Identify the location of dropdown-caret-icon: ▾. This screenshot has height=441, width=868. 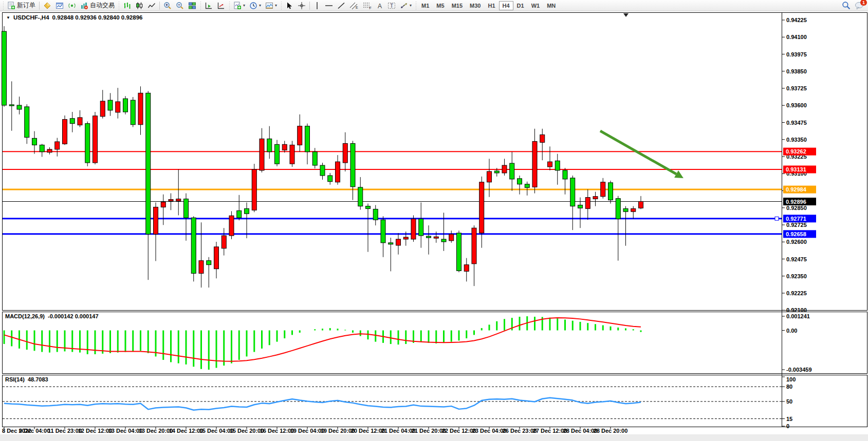
(244, 5).